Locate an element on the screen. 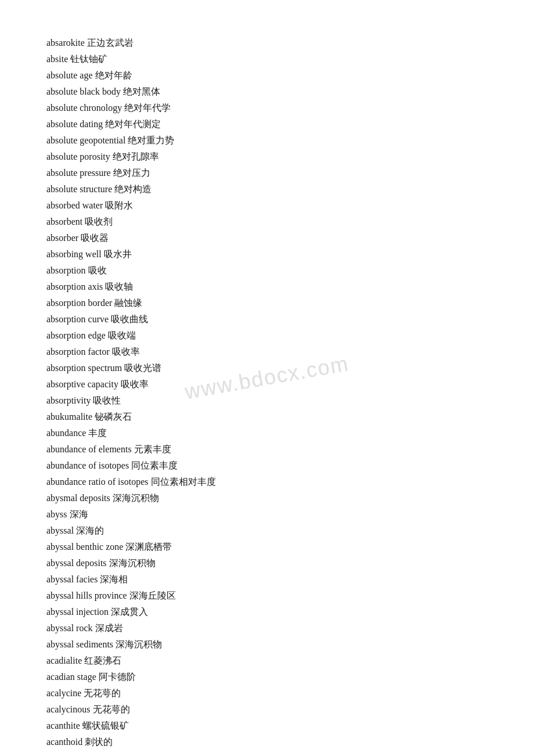 The image size is (534, 756). list-item: abundance of isotopes 同位素丰度 is located at coordinates (267, 466).